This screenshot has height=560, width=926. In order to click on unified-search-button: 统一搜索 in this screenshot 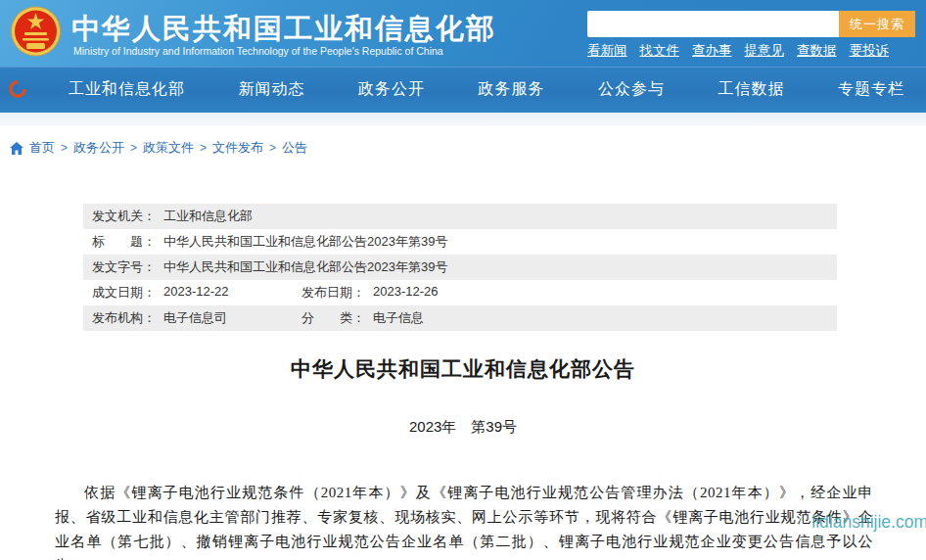, I will do `click(877, 23)`.